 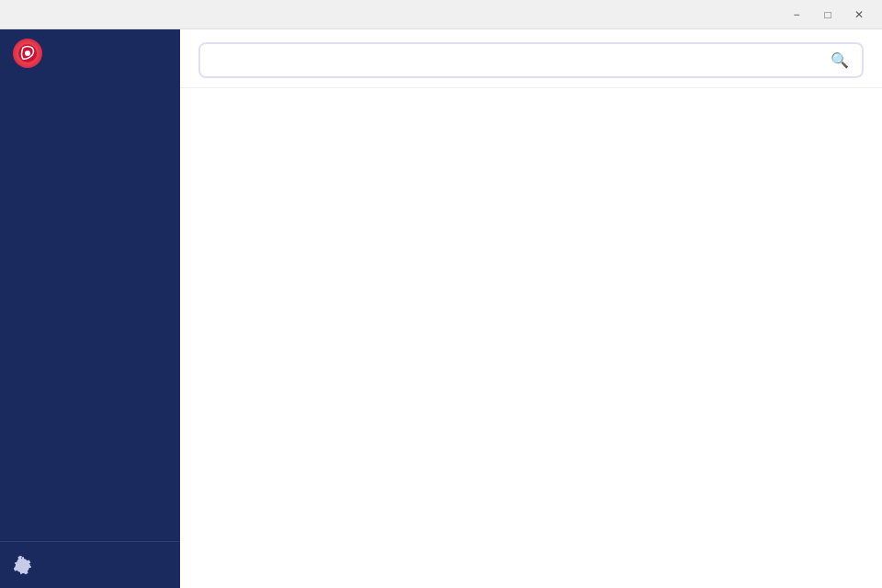 I want to click on maximize-button: □, so click(x=828, y=15).